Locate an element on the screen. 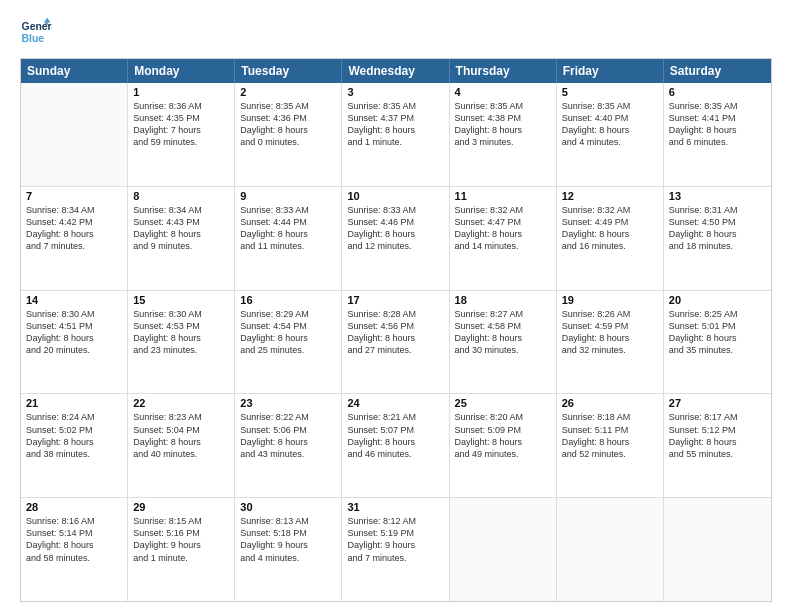 The height and width of the screenshot is (612, 792). day-number: 12 is located at coordinates (610, 196).